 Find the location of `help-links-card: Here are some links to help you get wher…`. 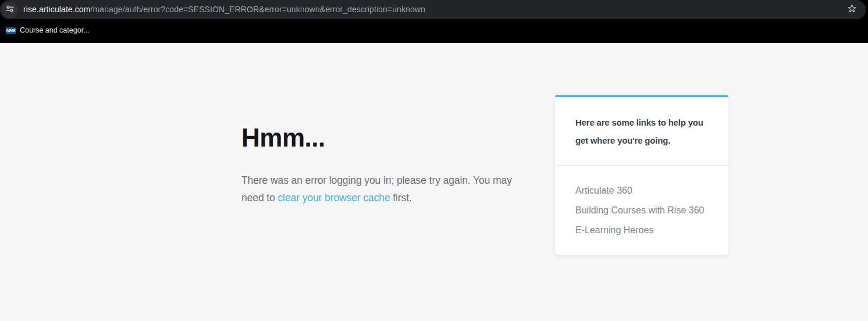

help-links-card: Here are some links to help you get wher… is located at coordinates (642, 174).